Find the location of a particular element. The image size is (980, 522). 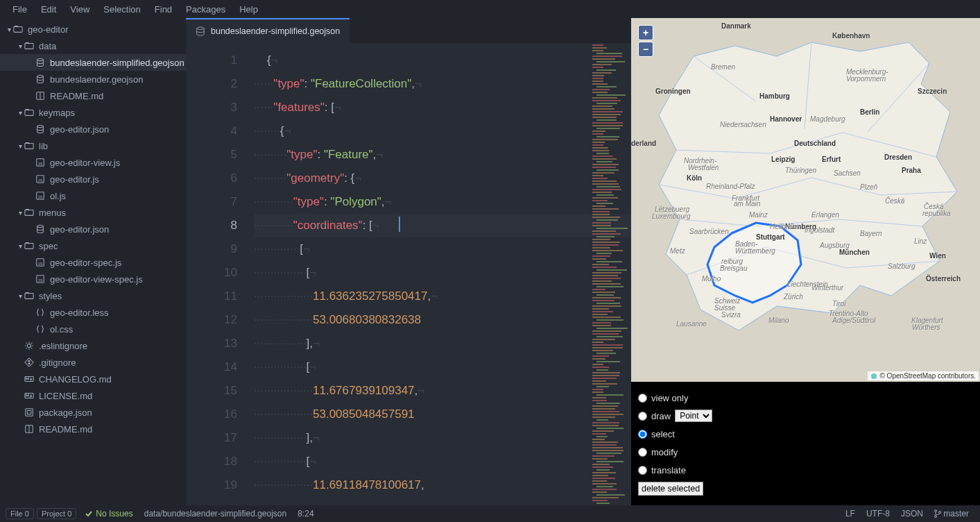

tree-label: spec is located at coordinates (49, 246).